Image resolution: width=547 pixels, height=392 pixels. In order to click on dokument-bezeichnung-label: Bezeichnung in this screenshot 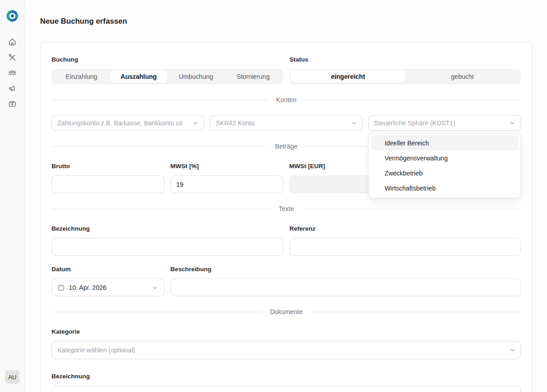, I will do `click(286, 377)`.